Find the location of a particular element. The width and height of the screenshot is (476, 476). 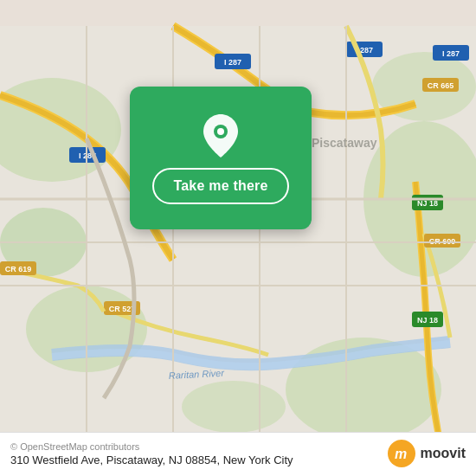

svg-text: m is located at coordinates (401, 453).